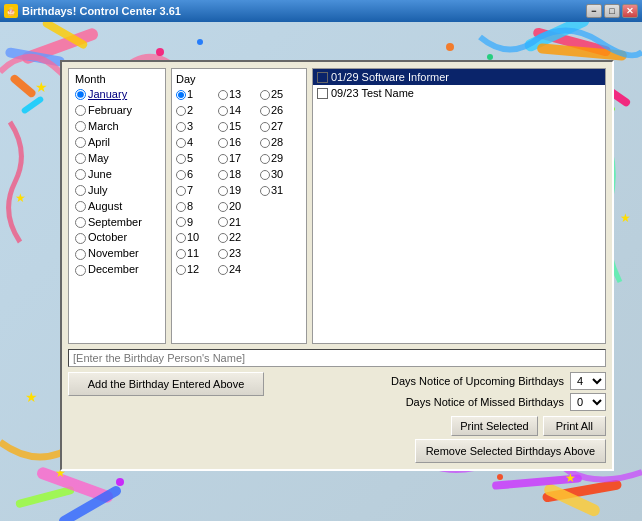  I want to click on close-button: ✕, so click(630, 11).